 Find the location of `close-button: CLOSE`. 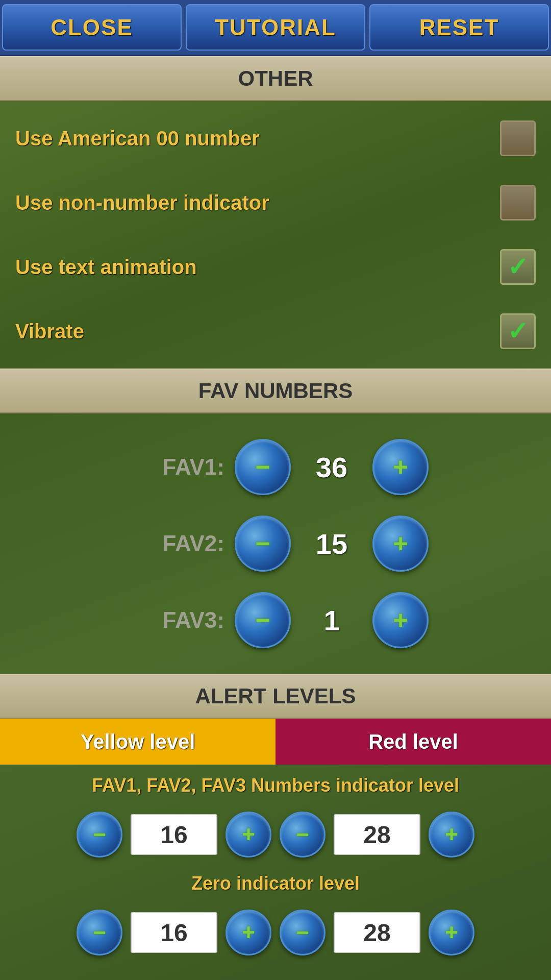

close-button: CLOSE is located at coordinates (92, 28).